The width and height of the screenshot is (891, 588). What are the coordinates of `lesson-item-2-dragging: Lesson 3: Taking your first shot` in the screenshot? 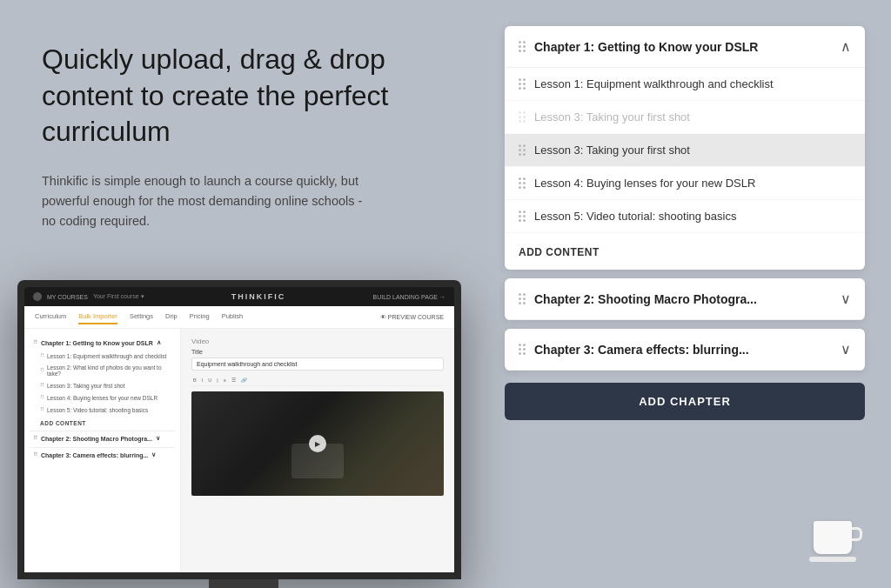 It's located at (685, 150).